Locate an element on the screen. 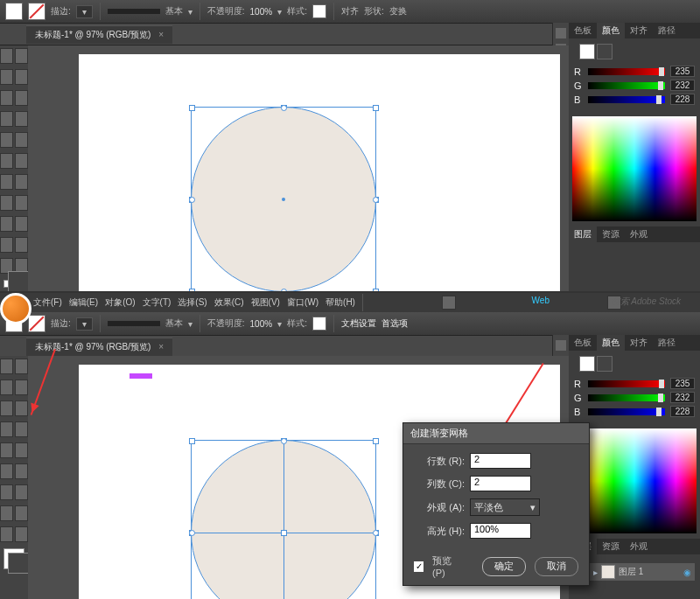  menu-window: 窗口(W) is located at coordinates (303, 303).